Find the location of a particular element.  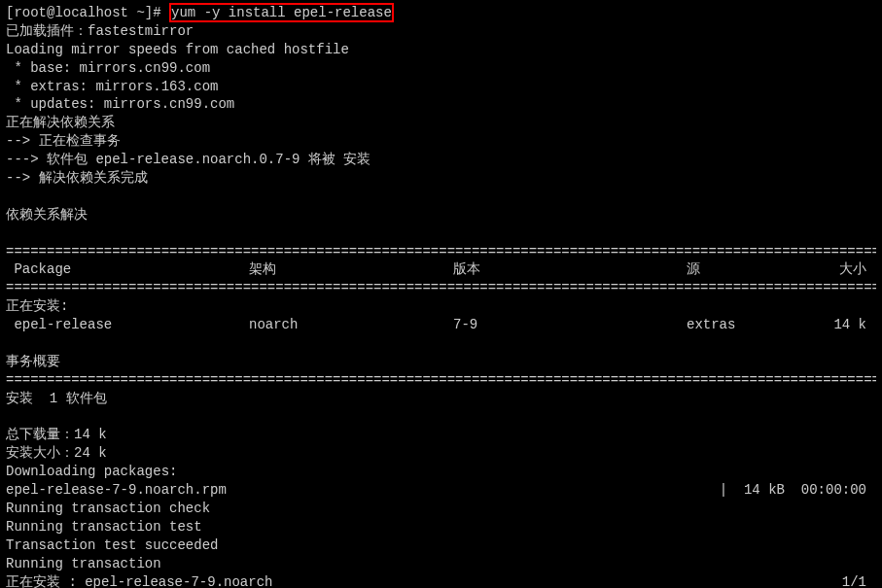

header-arch: 架构 is located at coordinates (351, 270).